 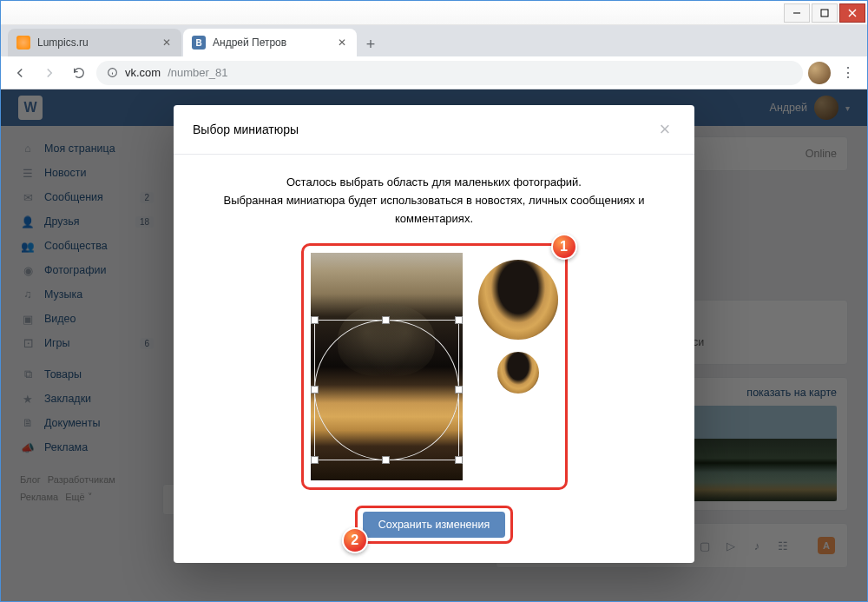 What do you see at coordinates (518, 323) in the screenshot?
I see `crop-previews` at bounding box center [518, 323].